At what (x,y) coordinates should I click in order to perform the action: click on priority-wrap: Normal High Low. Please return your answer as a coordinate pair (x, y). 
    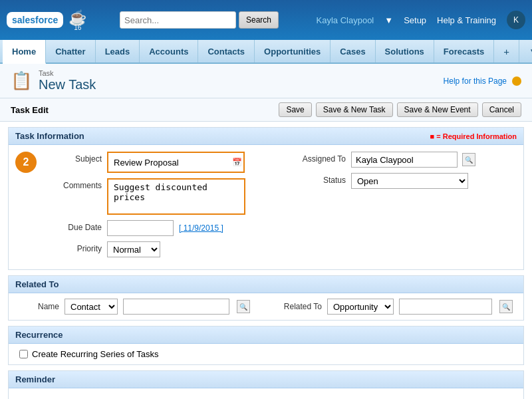
    Looking at the image, I should click on (134, 249).